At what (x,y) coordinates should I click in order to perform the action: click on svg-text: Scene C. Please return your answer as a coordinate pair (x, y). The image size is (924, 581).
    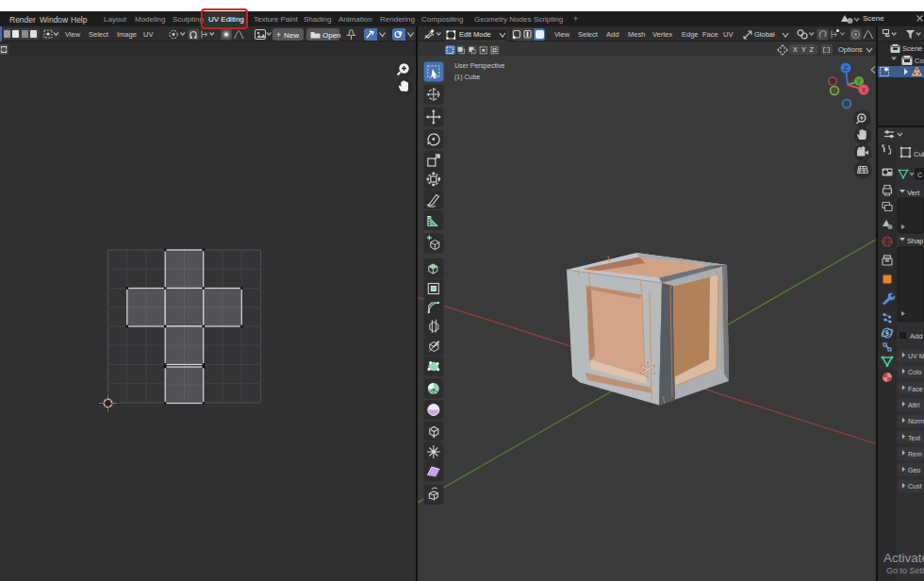
    Looking at the image, I should click on (913, 49).